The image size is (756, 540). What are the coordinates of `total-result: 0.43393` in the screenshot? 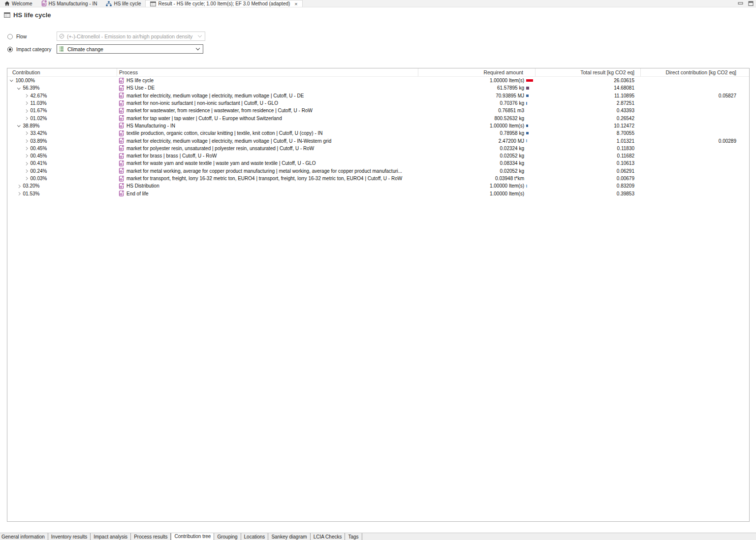 It's located at (588, 110).